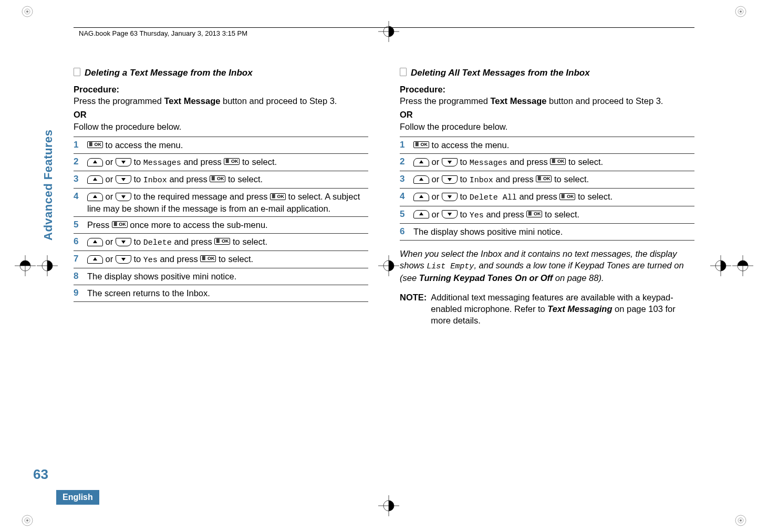 Image resolution: width=768 pixels, height=532 pixels. I want to click on step-text: to access the menu., so click(469, 145).